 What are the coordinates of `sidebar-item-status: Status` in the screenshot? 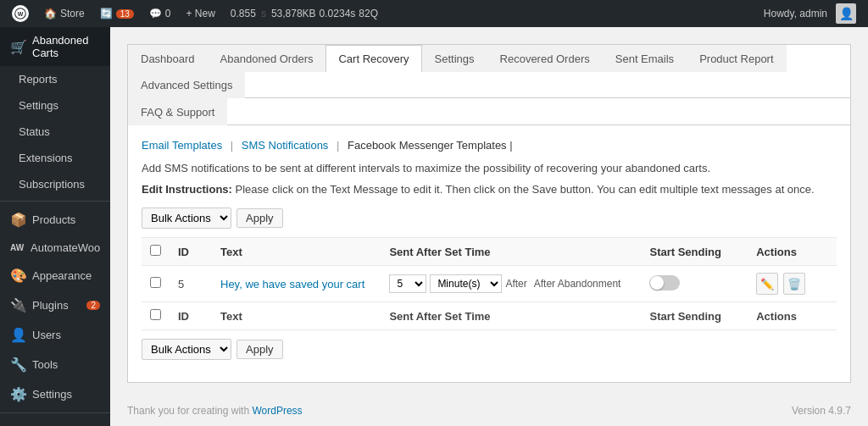 It's located at (55, 132).